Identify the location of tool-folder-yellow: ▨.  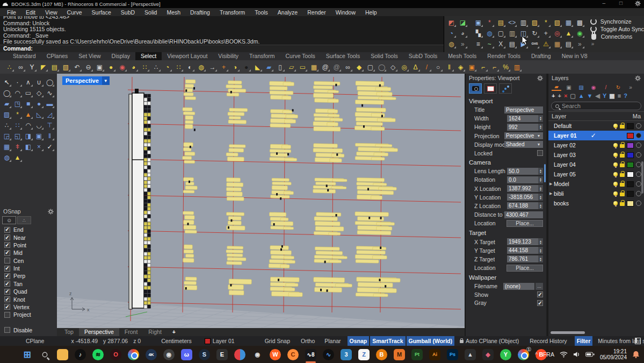
(535, 23).